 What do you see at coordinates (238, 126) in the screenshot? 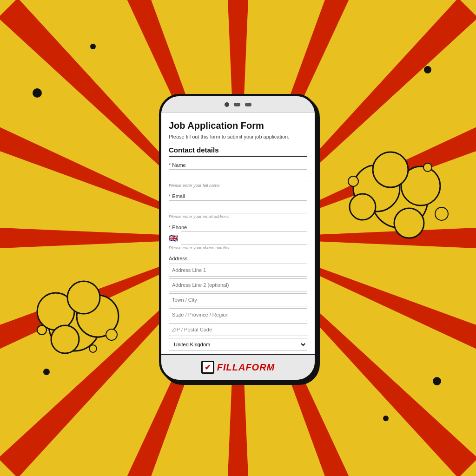
I see `form-title: Job Application Form` at bounding box center [238, 126].